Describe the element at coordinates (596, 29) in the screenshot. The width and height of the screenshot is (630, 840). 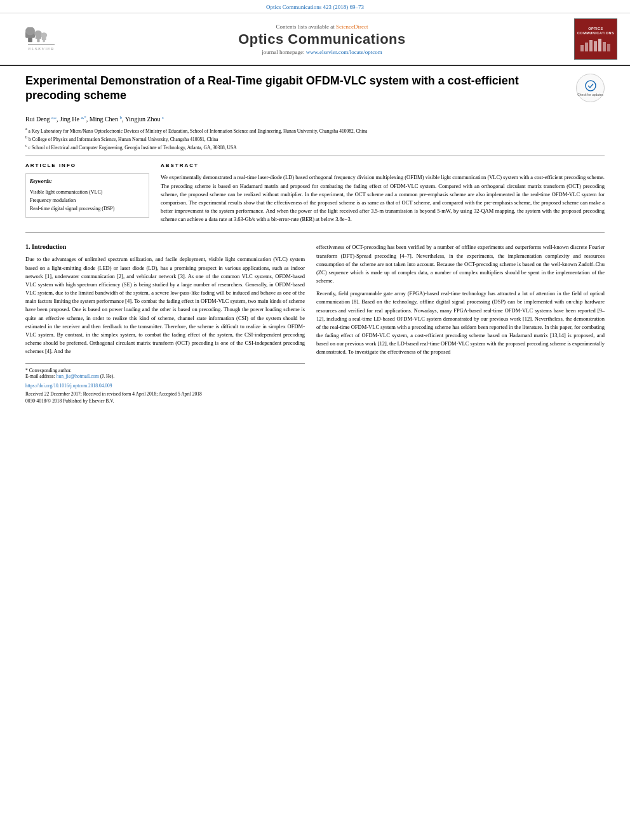
I see `optics-logo-line1: OPTICS` at that location.